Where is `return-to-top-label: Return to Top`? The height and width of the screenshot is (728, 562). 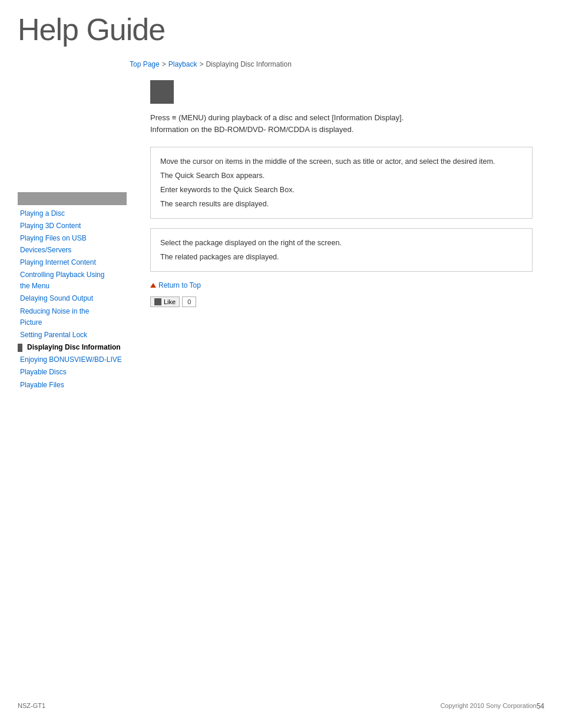
return-to-top-label: Return to Top is located at coordinates (180, 285).